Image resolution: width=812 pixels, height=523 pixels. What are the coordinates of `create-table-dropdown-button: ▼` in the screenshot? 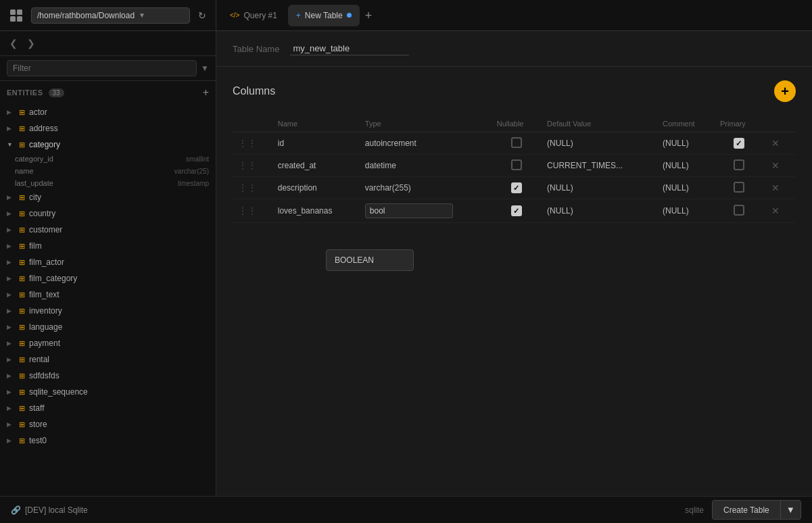 It's located at (791, 509).